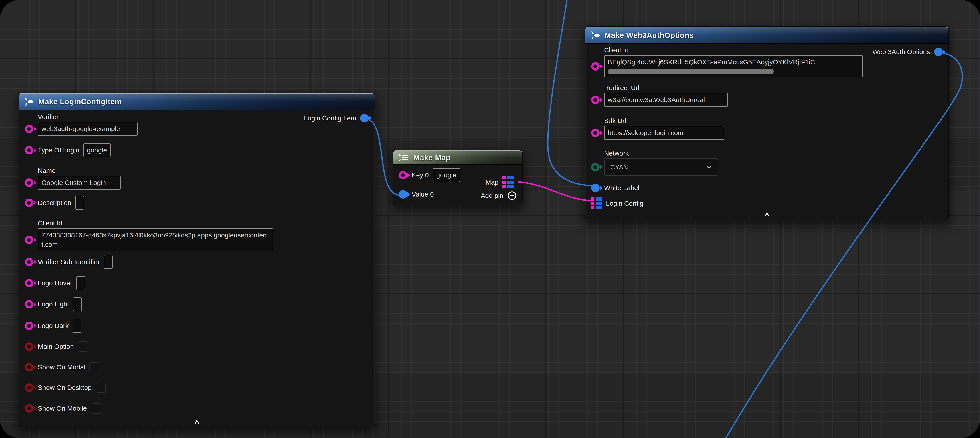  Describe the element at coordinates (62, 367) in the screenshot. I see `pin-label: Show On Modal` at that location.